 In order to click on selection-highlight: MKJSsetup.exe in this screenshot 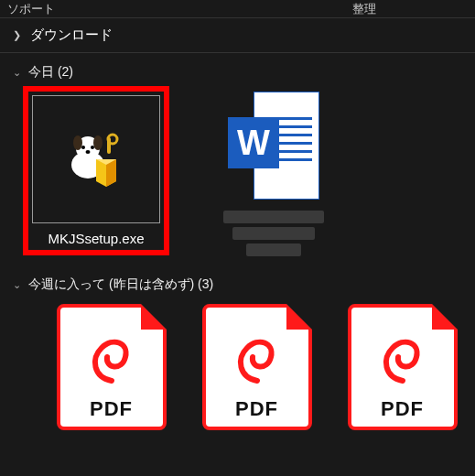, I will do `click(96, 170)`.